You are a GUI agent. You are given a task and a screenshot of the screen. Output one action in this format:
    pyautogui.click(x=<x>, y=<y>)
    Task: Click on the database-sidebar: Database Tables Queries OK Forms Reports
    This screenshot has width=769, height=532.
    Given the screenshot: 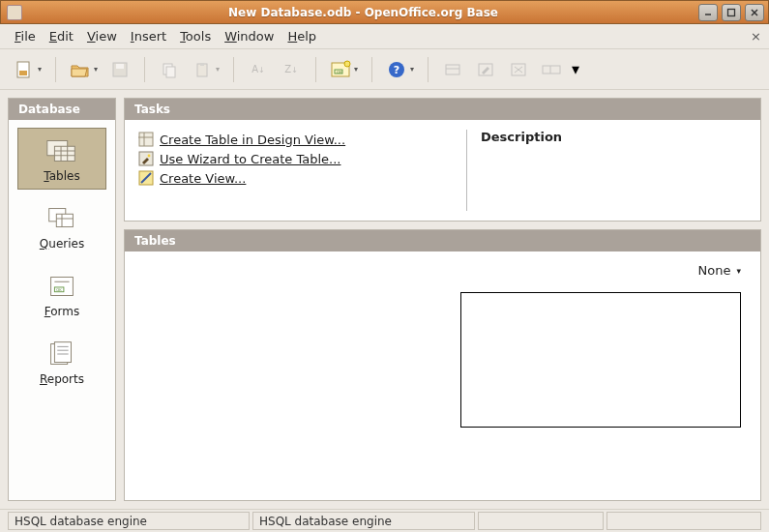 What is the action you would take?
    pyautogui.click(x=62, y=300)
    